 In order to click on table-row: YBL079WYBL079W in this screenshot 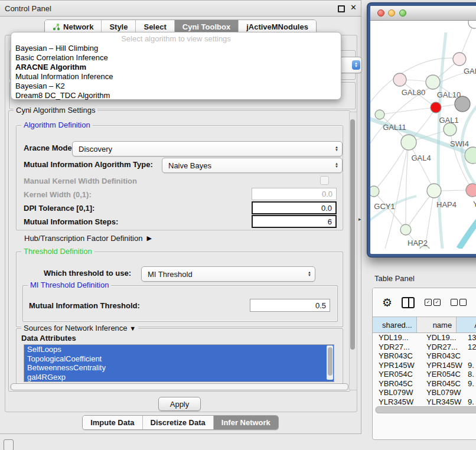, I will do `click(424, 393)`.